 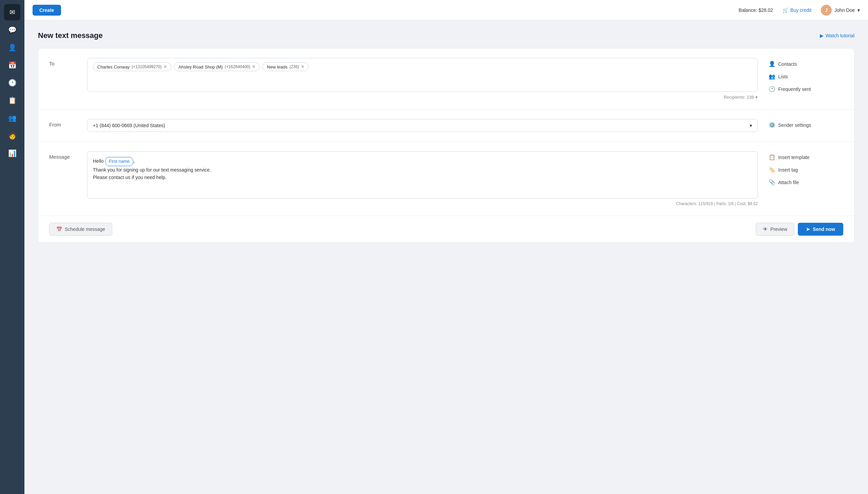 What do you see at coordinates (286, 67) in the screenshot?
I see `recipient-tag: New leads (236) ×` at bounding box center [286, 67].